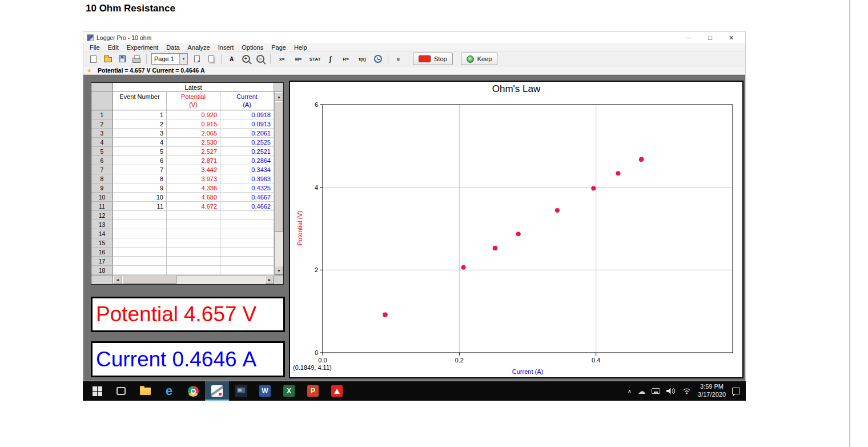 The image size is (868, 447). What do you see at coordinates (102, 188) in the screenshot?
I see `row-number: 9` at bounding box center [102, 188].